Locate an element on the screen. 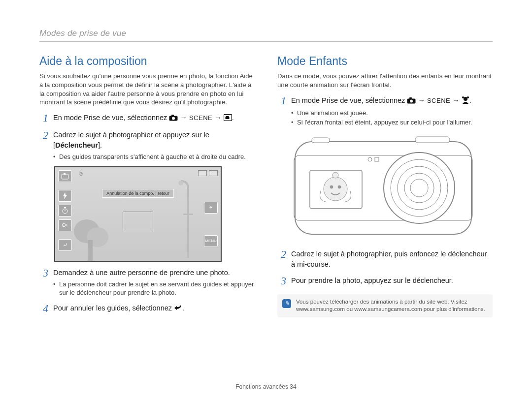 This screenshot has height=401, width=532. list-item: La personne doit cadrer le sujet en se s… is located at coordinates (154, 288).